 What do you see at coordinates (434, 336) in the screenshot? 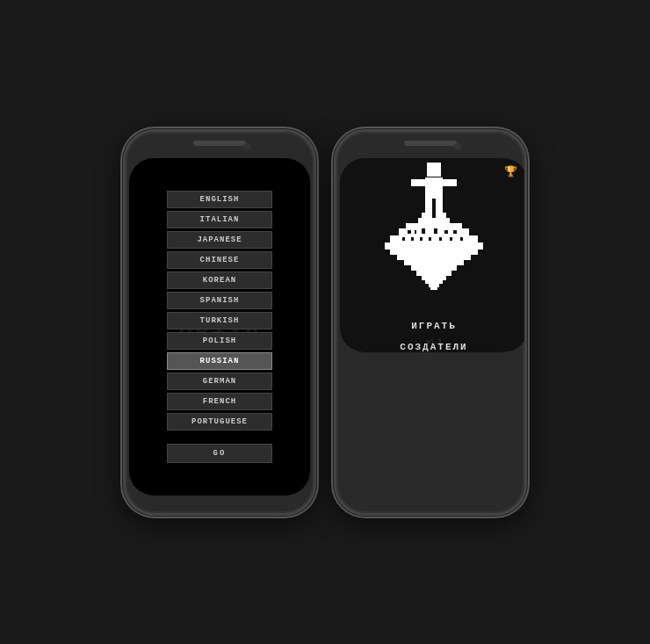
I see `game-menu: ИГРАТЬ СОЗДАТЕЛИ` at bounding box center [434, 336].